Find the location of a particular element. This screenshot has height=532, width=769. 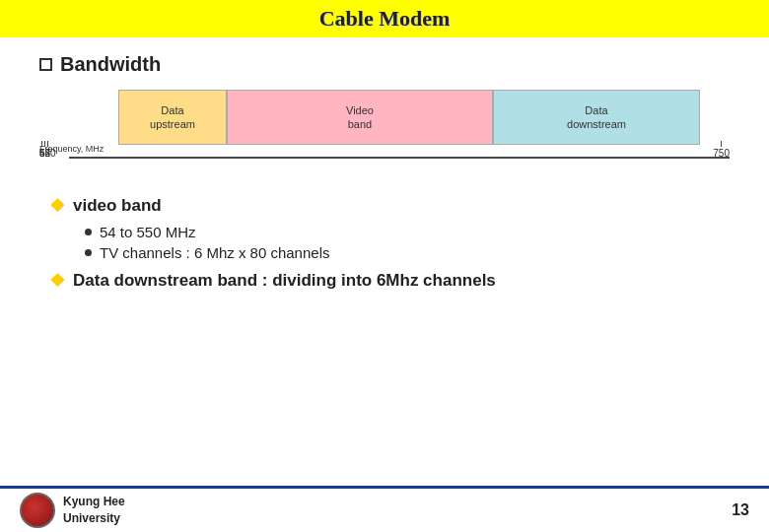

sub-bullet-text-2: TV channels : 6 Mhz x 80 channels is located at coordinates (215, 252).